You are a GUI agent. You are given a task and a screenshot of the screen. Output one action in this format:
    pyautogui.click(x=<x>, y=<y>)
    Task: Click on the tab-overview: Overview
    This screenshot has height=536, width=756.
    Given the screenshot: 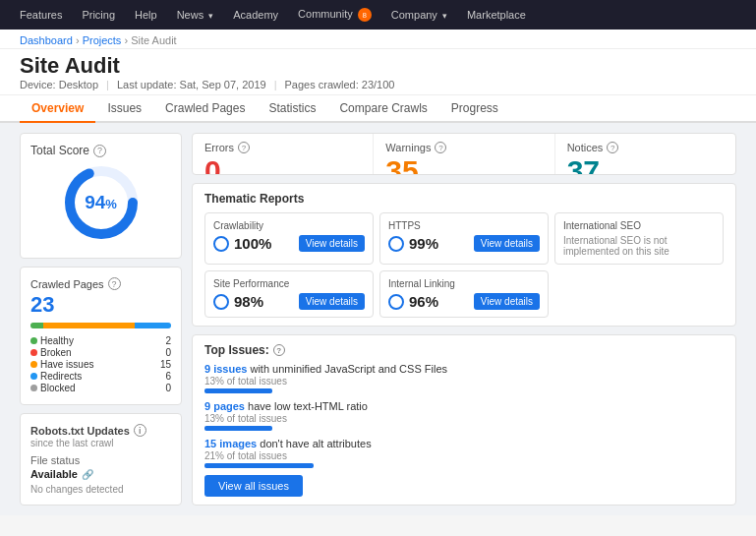 What is the action you would take?
    pyautogui.click(x=57, y=109)
    